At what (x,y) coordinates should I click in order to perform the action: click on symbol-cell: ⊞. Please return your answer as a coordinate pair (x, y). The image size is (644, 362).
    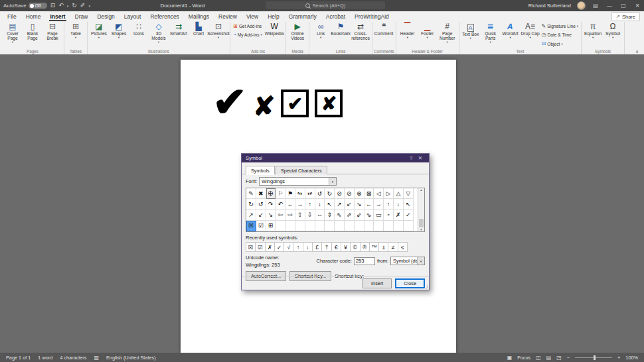
    Looking at the image, I should click on (271, 226).